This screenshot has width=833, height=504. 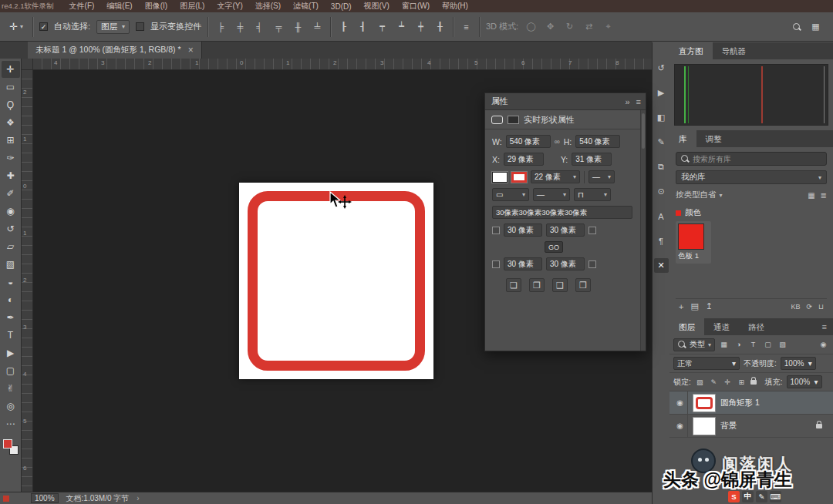 What do you see at coordinates (342, 65) in the screenshot?
I see `horizontal-ruler: 4 3 2 1 0 1 2 3 4 5 6 7 8` at bounding box center [342, 65].